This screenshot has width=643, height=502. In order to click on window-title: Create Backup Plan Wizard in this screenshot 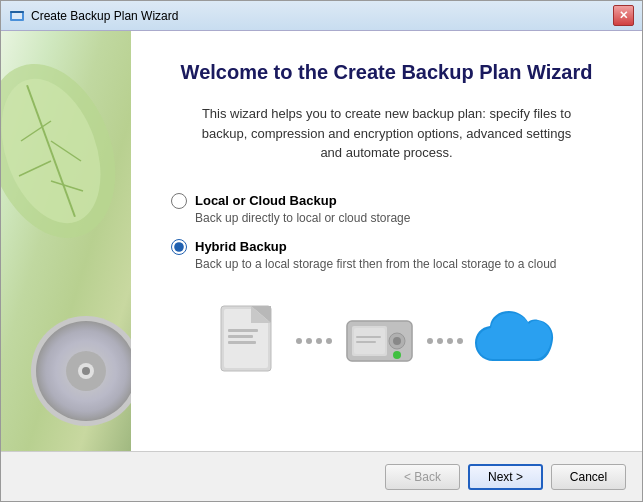, I will do `click(322, 16)`.